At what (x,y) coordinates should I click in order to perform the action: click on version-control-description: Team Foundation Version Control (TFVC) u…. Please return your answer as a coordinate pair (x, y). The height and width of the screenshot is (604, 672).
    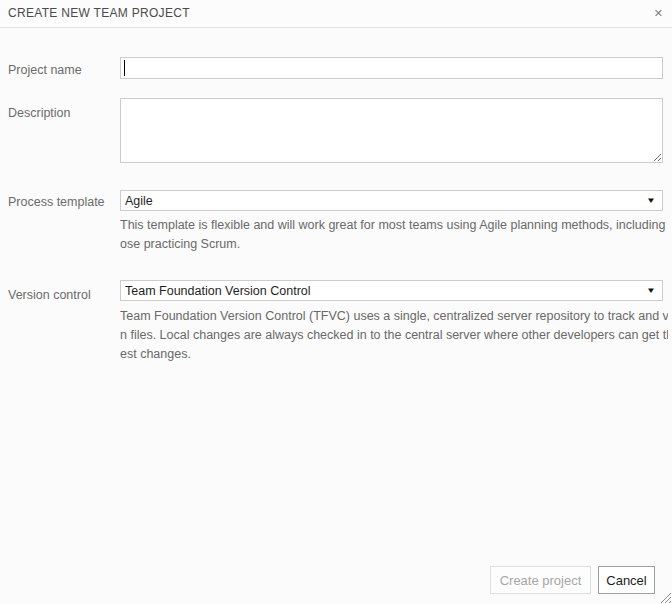
    Looking at the image, I should click on (394, 336).